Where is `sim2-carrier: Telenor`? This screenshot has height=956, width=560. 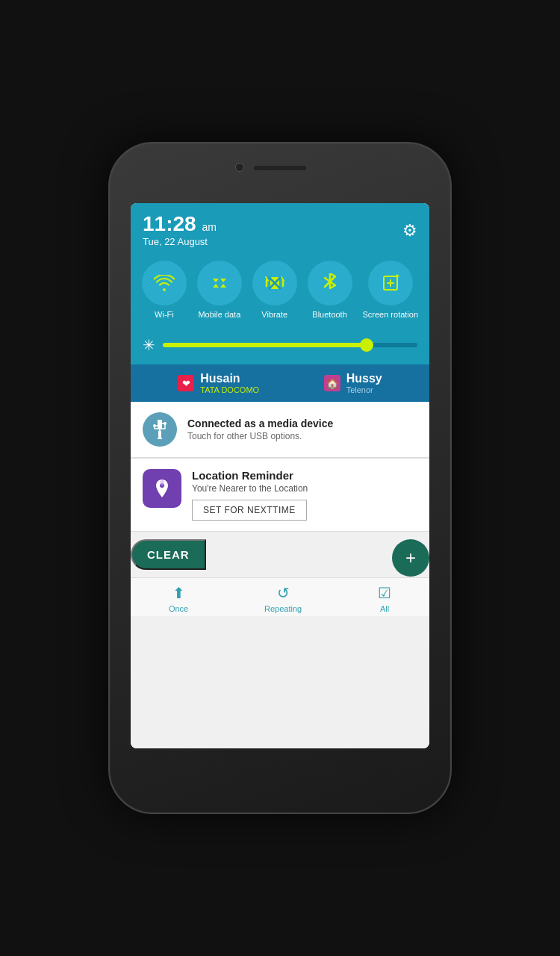
sim2-carrier: Telenor is located at coordinates (364, 390).